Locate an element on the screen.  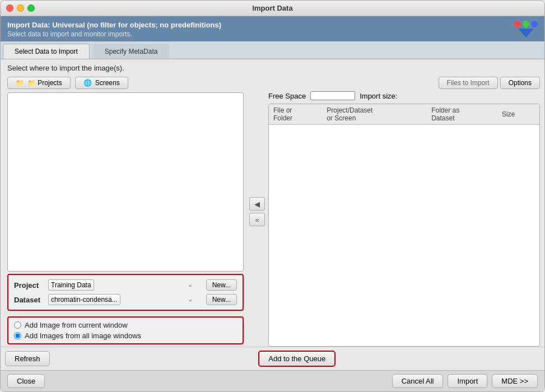
project-dataset-box: Project Training Data New... Dataset is located at coordinates (125, 292).